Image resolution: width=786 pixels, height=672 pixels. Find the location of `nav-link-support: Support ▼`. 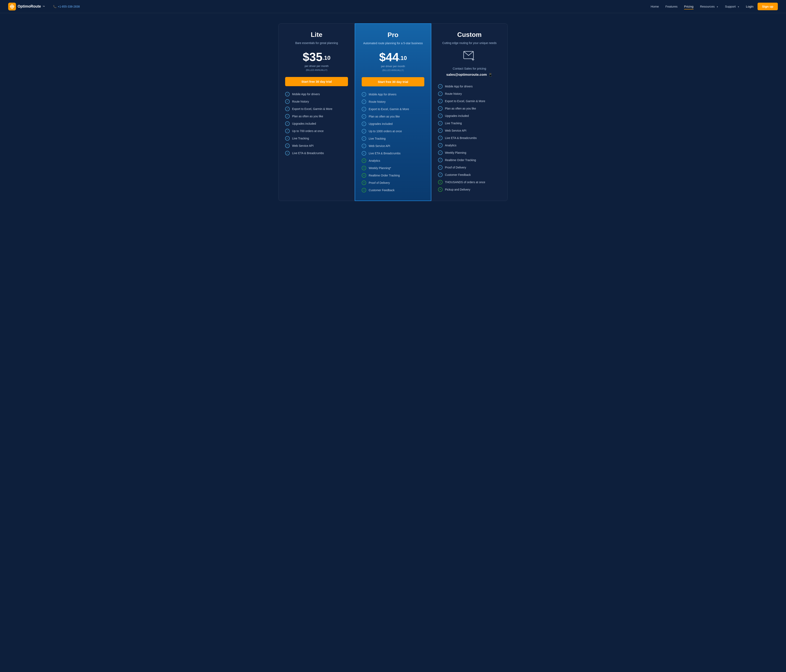

nav-link-support: Support ▼ is located at coordinates (732, 6).